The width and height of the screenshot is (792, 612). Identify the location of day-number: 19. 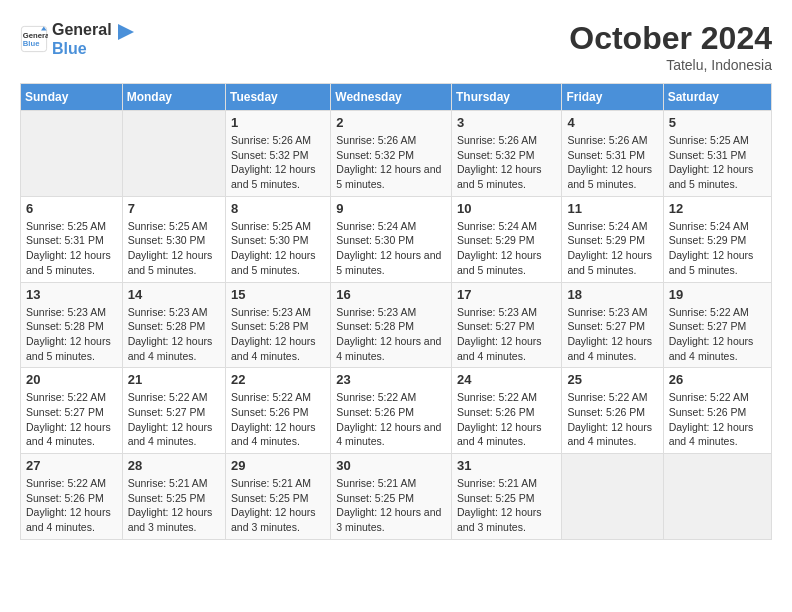
(718, 294).